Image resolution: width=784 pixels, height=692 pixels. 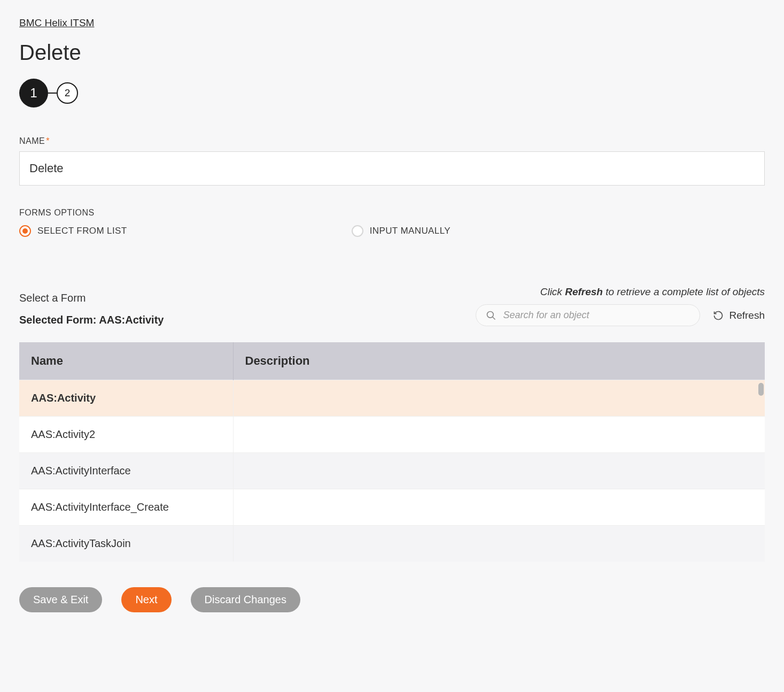 I want to click on col-header-name: Name, so click(x=126, y=362).